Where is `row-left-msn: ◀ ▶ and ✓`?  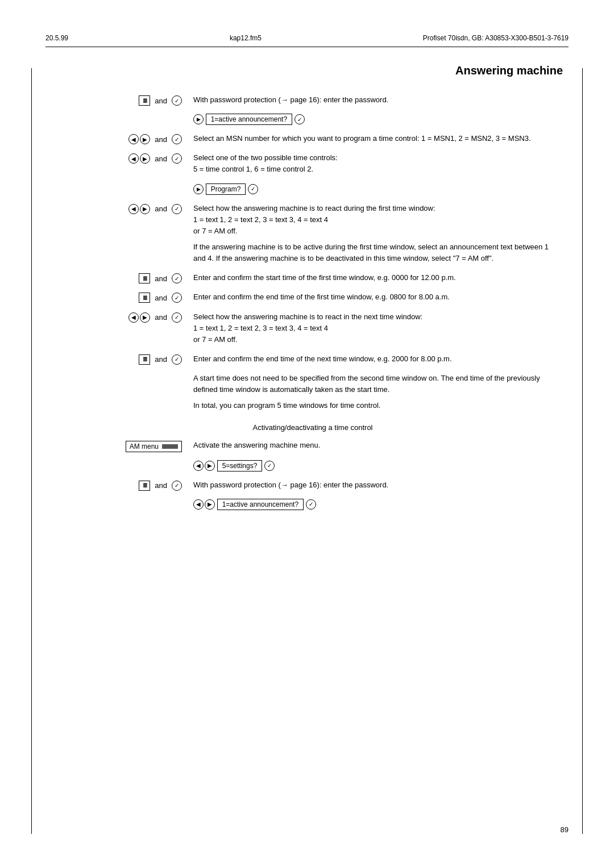 row-left-msn: ◀ ▶ and ✓ is located at coordinates (131, 139).